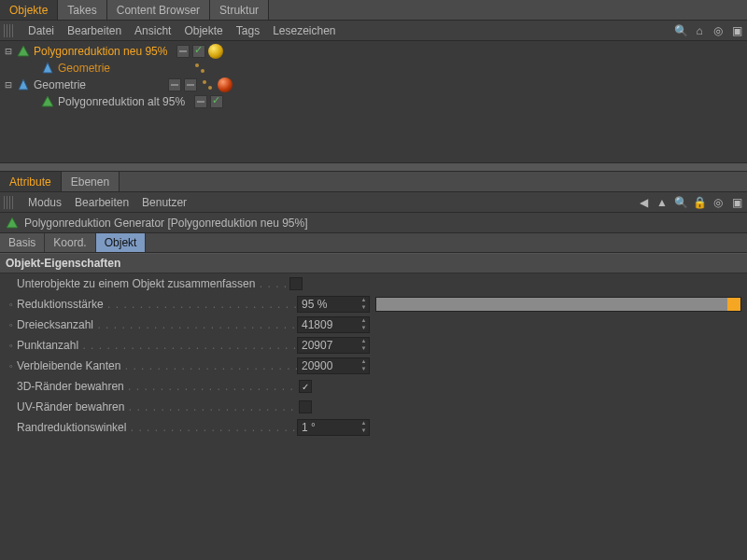 The height and width of the screenshot is (560, 747). I want to click on tree-item-label: Polygonreduktion alt 95%, so click(124, 102).